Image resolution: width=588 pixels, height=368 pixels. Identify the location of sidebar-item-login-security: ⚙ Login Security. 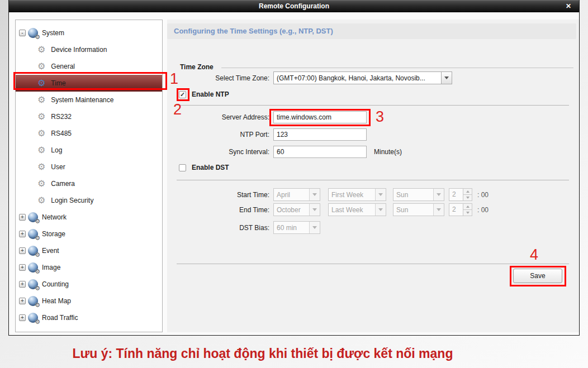
(89, 200).